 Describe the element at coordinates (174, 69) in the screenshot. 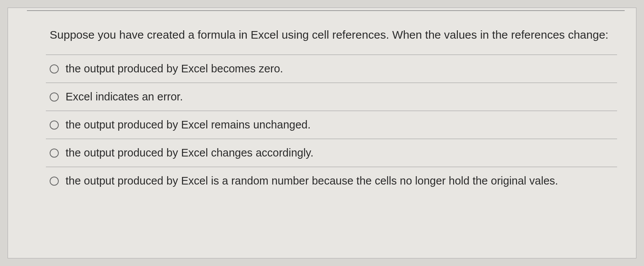

I see `option-label: the output produced by Excel becomes zer…` at that location.